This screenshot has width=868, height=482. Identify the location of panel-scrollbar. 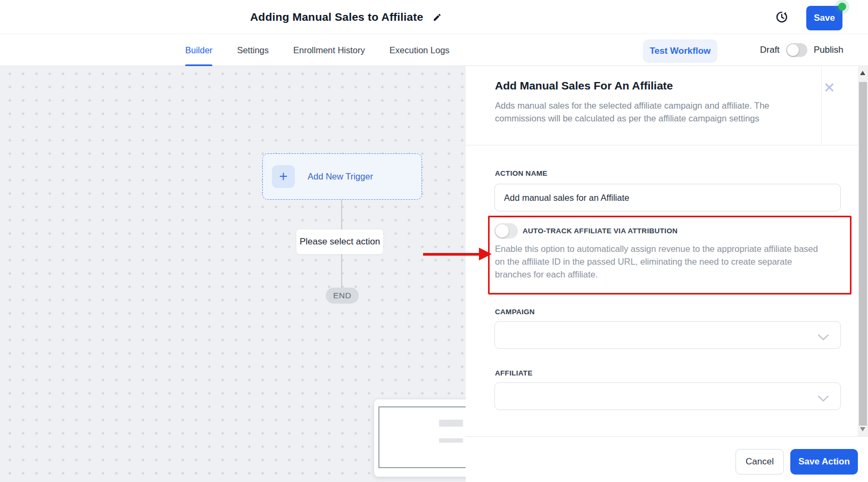
(863, 251).